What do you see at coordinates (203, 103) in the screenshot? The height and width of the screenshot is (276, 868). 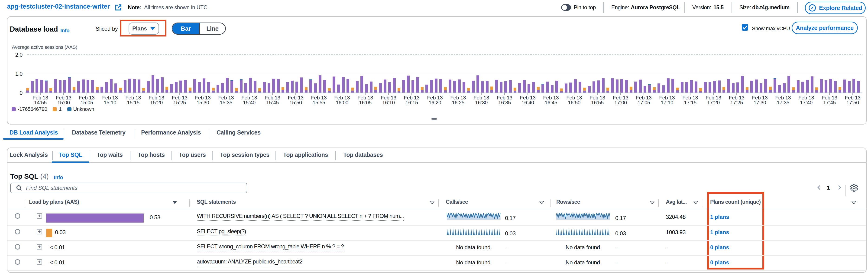 I see `svg-text: 15:30` at bounding box center [203, 103].